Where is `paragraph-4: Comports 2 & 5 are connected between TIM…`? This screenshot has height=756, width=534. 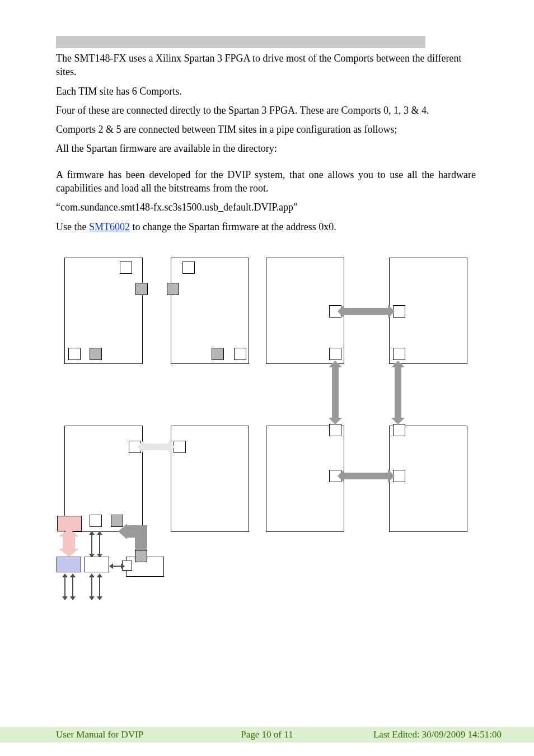 paragraph-4: Comports 2 & 5 are connected between TIM… is located at coordinates (266, 129).